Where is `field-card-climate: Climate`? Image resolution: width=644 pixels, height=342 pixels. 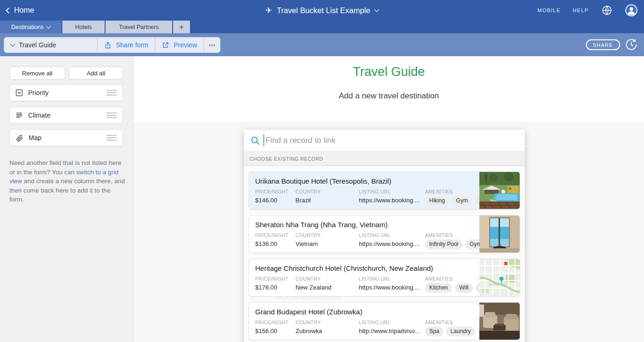 field-card-climate: Climate is located at coordinates (66, 115).